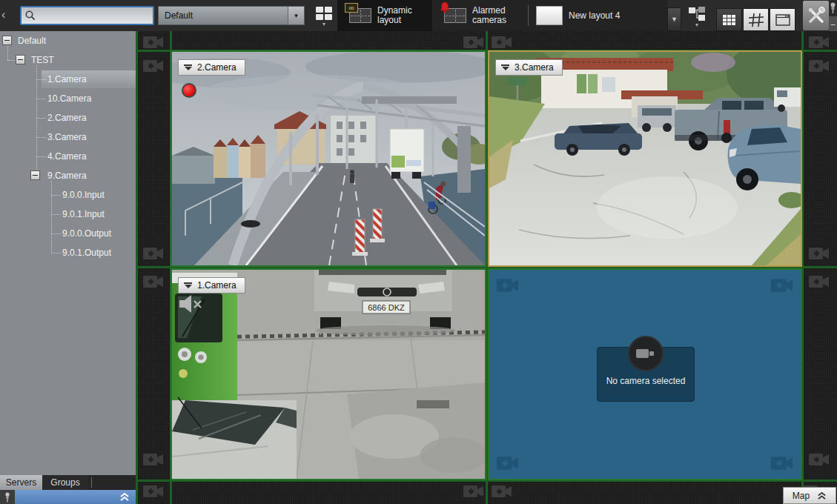 This screenshot has height=504, width=837. Describe the element at coordinates (68, 137) in the screenshot. I see `tree-item-3-camera: 3.Camera` at that location.